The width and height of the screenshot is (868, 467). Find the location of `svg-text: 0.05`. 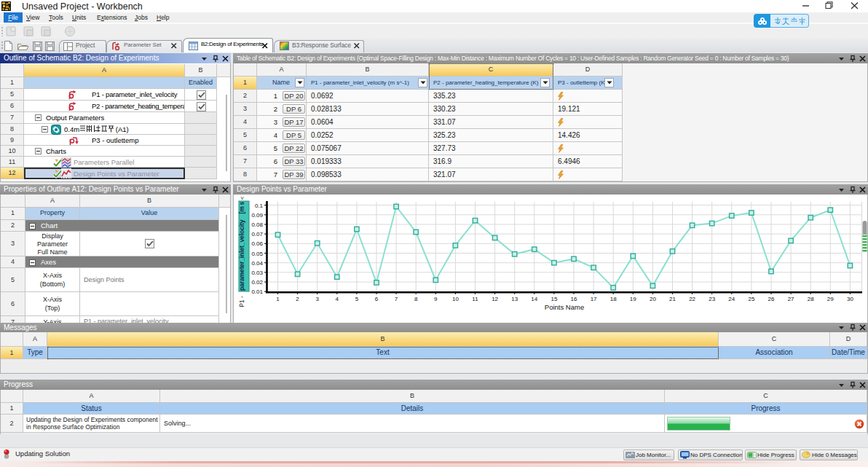

svg-text: 0.05 is located at coordinates (257, 254).